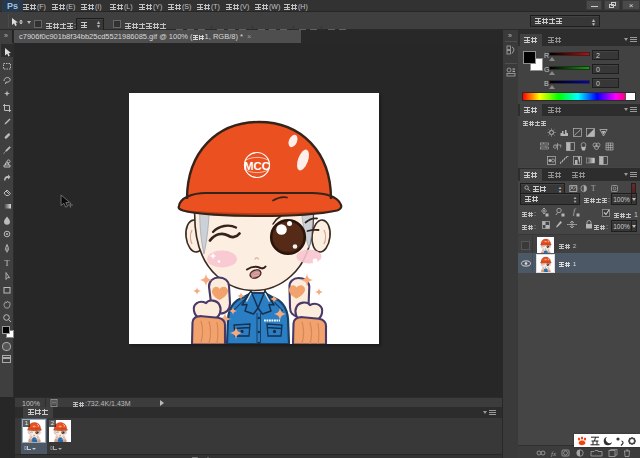 This screenshot has width=640, height=458. I want to click on svg-text: f, so click(575, 212).